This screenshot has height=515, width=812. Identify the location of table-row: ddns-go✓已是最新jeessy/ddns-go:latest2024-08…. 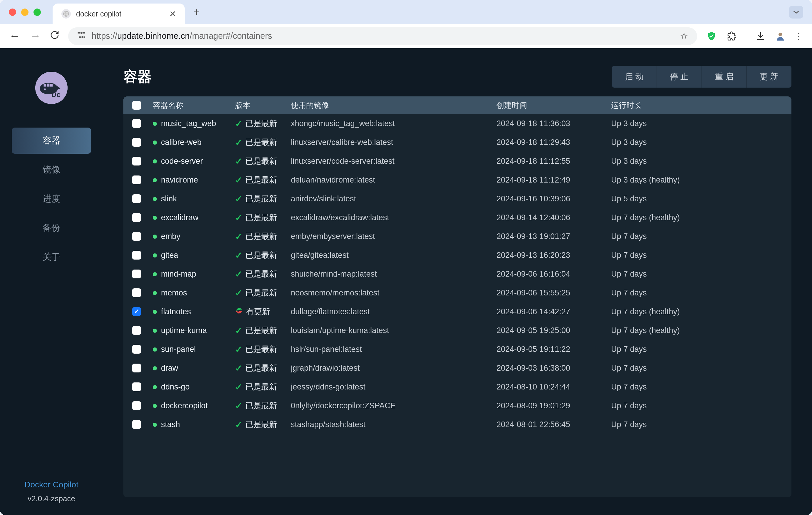
(457, 387).